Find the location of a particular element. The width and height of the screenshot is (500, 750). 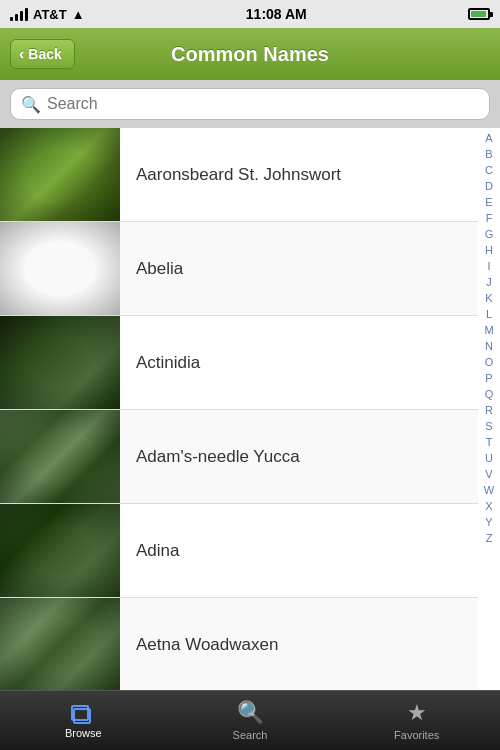

status-bar: AT&T ▲ 11:08 AM is located at coordinates (250, 14).